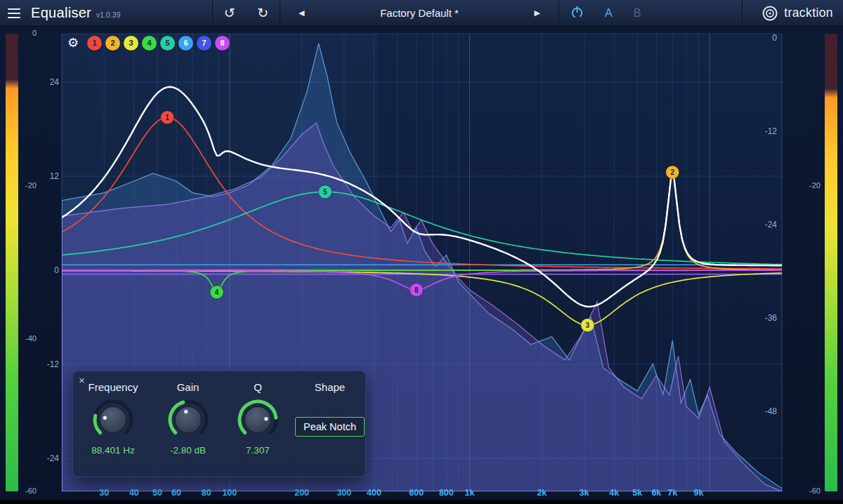 The height and width of the screenshot is (504, 843). Describe the element at coordinates (638, 13) in the screenshot. I see `ab-compare-b-button: B` at that location.